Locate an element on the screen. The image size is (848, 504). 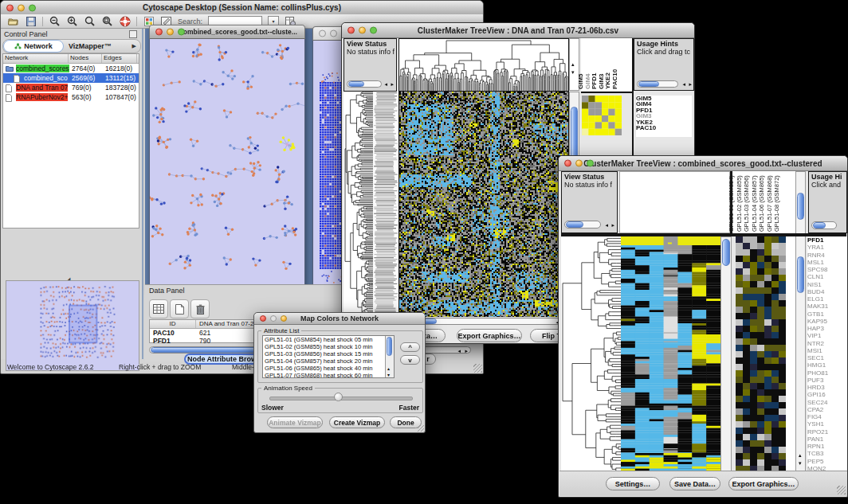
zoom-in-icon is located at coordinates (72, 21).